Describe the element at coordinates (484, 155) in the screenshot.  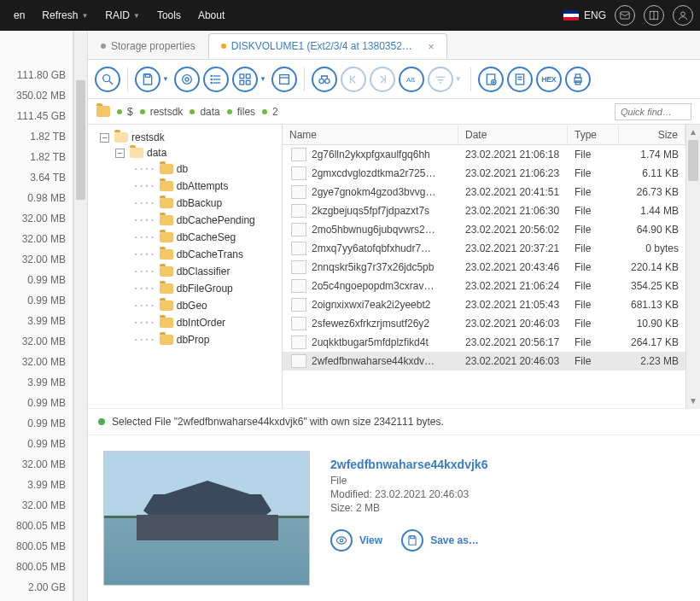
I see `file-row: 2g76lln2ykxpfgxaulfgq6hh23.02.2021 21:06…` at that location.